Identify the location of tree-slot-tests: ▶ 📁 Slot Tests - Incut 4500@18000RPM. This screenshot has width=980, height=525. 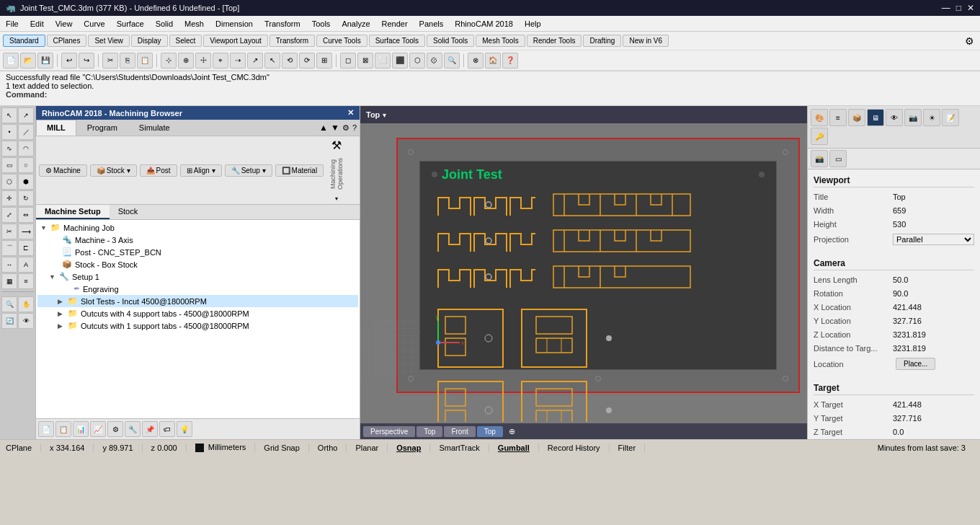
(197, 301).